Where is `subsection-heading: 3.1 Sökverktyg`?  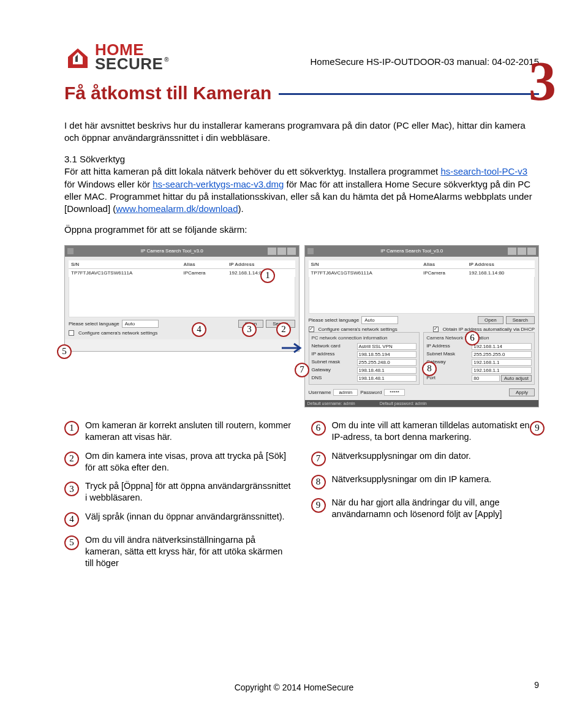
subsection-heading: 3.1 Sökverktyg is located at coordinates (301, 159).